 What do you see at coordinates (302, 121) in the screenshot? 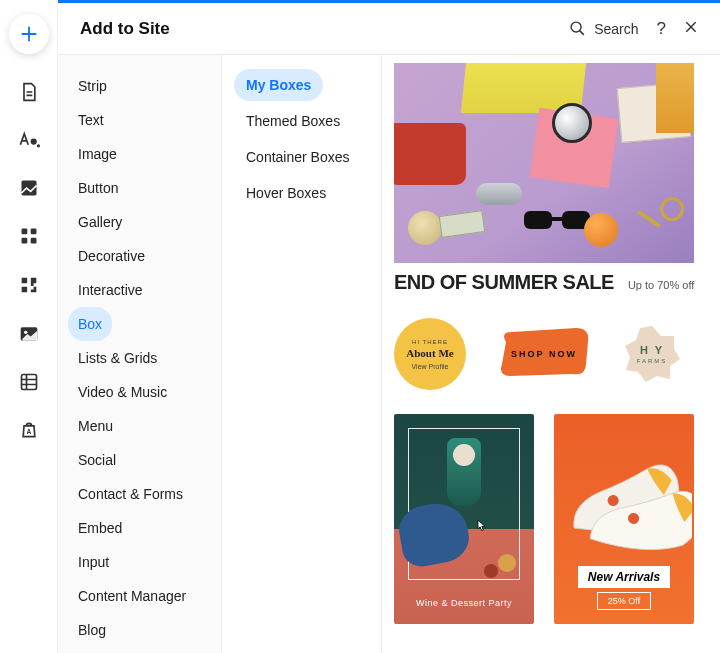
I see `subcategory-item: Themed Boxes` at bounding box center [302, 121].